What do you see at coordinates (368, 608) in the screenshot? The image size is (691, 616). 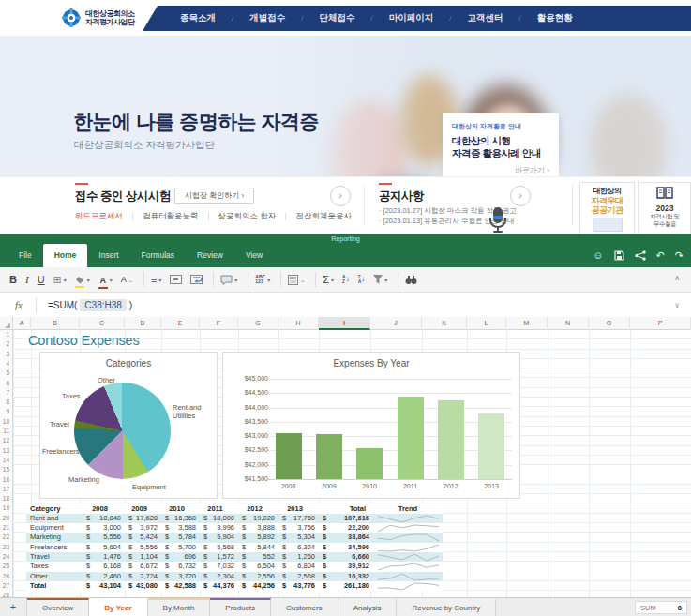 I see `sheet-tab-analysis: Analysis` at bounding box center [368, 608].